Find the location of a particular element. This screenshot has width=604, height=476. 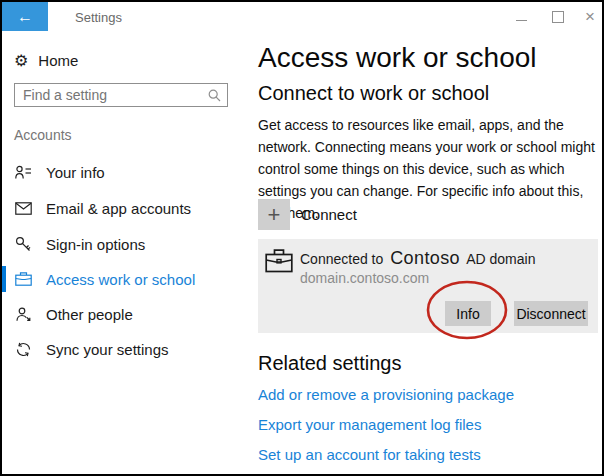

envelope-icon is located at coordinates (23, 208).